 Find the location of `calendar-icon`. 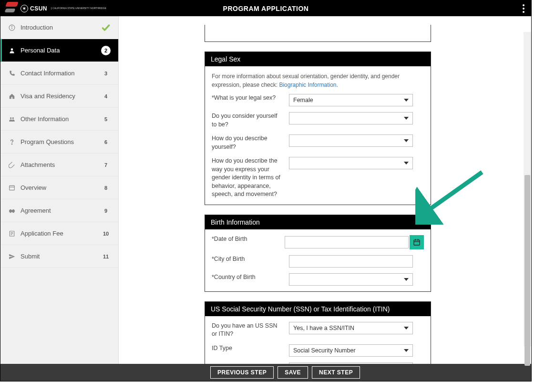

calendar-icon is located at coordinates (417, 242).